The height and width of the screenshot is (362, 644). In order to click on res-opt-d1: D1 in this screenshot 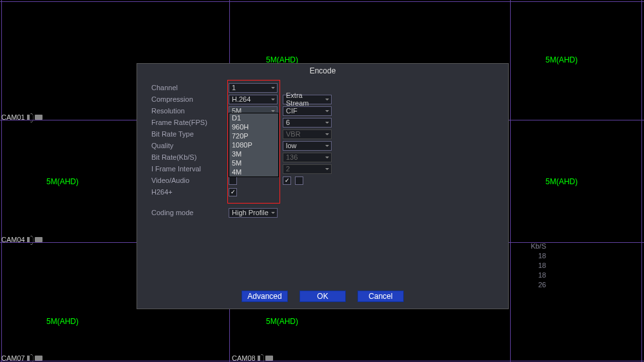, I will do `click(254, 118)`.